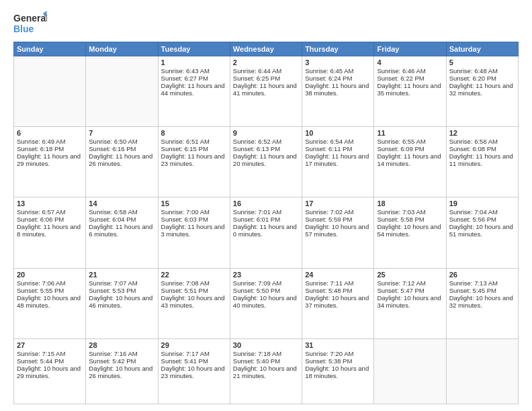  I want to click on sunset: Sunset: 5:58 PM, so click(400, 219).